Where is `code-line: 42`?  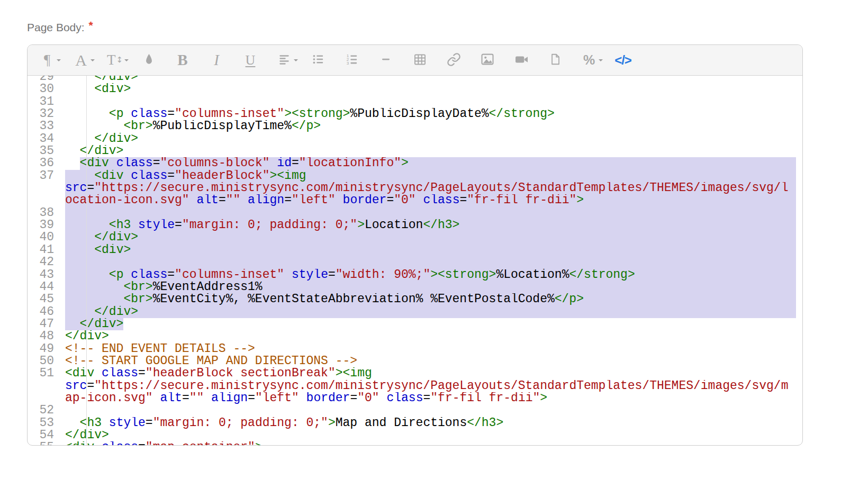
code-line: 42 is located at coordinates (415, 263).